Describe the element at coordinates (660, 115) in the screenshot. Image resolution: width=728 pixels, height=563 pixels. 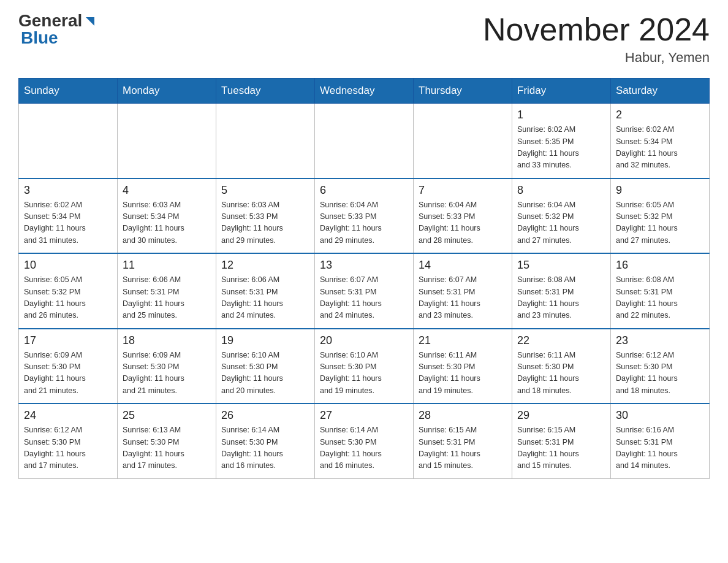
I see `day-number: 2` at that location.